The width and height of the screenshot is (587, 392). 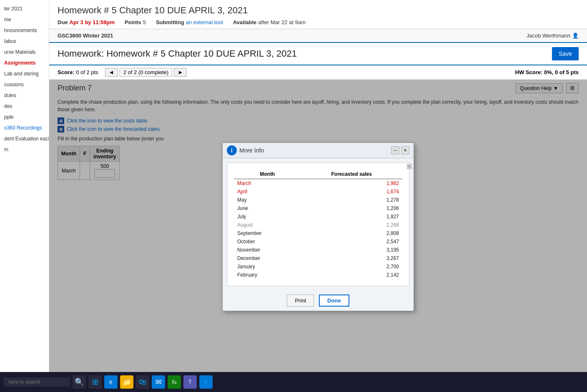 I want to click on taskbar: 🔍 ⊞ e 📁 🛍 ✉ X₃ T e, so click(x=294, y=382).